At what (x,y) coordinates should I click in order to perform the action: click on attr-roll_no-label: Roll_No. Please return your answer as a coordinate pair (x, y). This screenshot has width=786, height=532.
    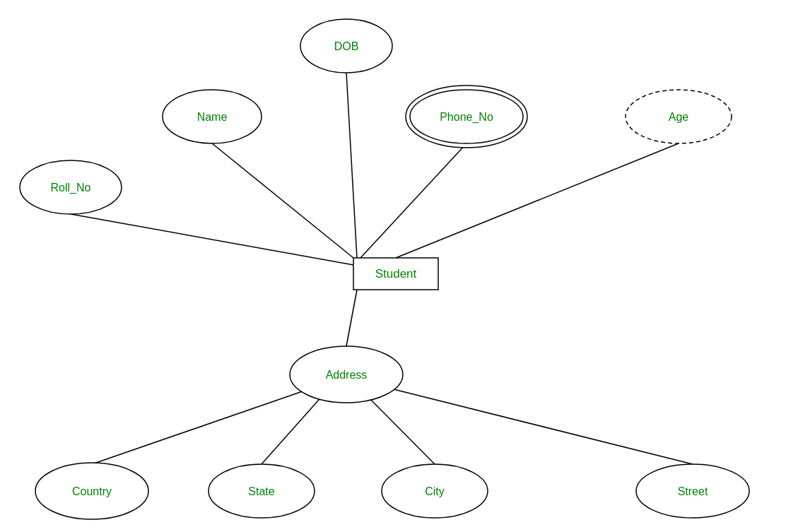
    Looking at the image, I should click on (71, 188).